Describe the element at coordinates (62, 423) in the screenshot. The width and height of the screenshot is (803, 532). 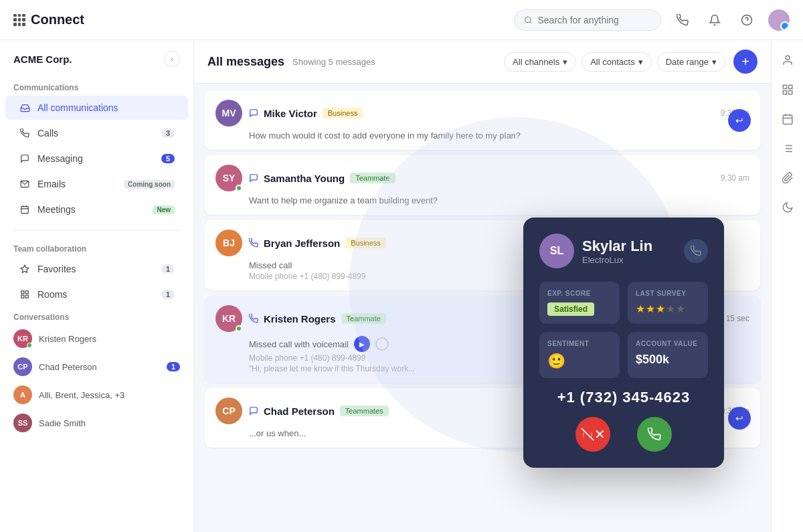
I see `conv-name-sadie: Sadie Smith` at that location.